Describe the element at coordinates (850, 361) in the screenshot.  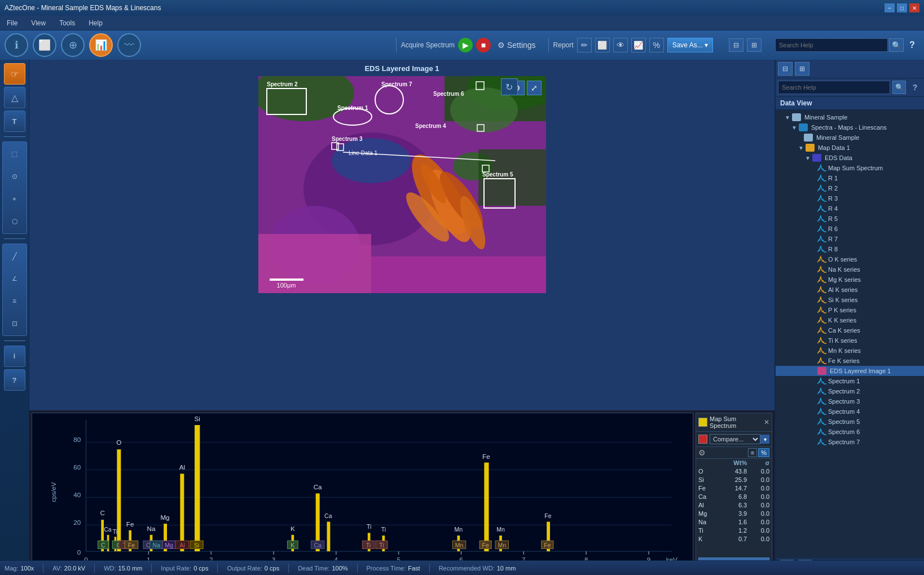
I see `tree-item: Fe K series` at that location.